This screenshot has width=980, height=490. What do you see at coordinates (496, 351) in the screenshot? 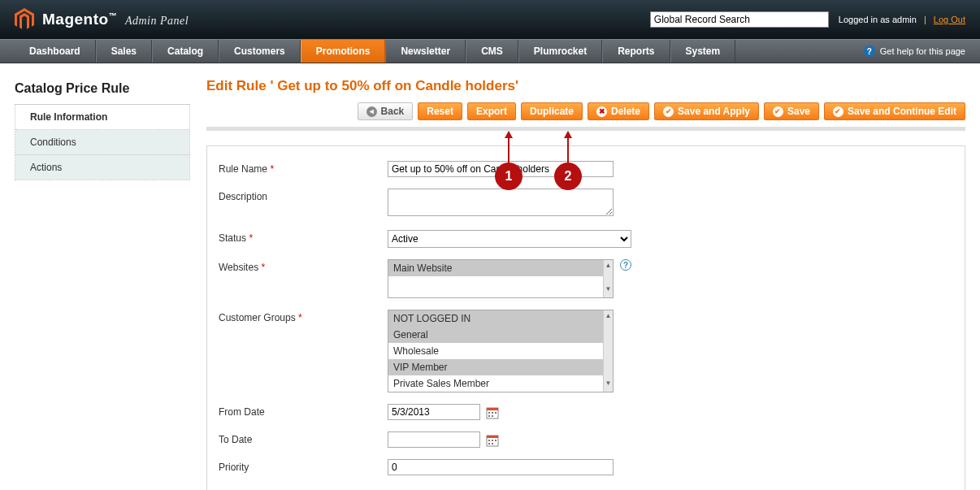
I see `customer-group-option: Wholesale` at bounding box center [496, 351].